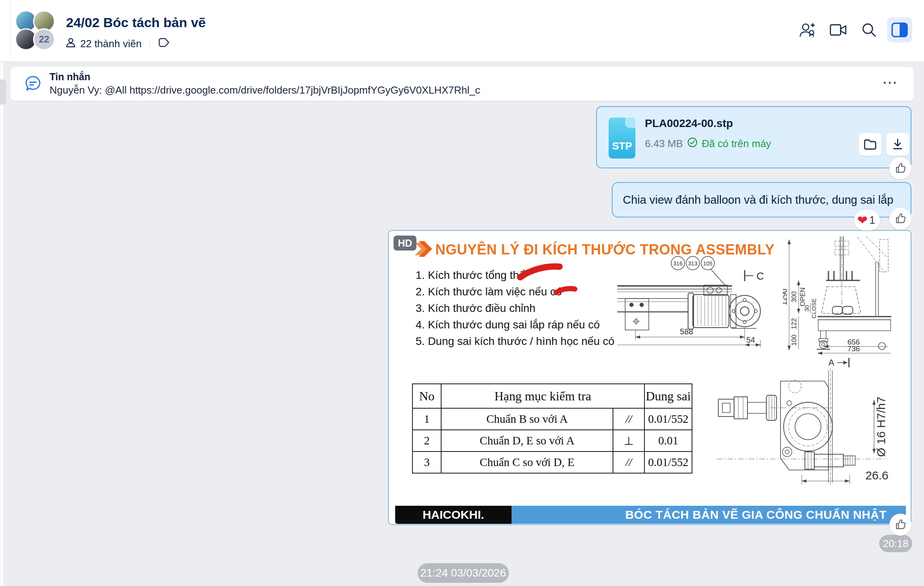  Describe the element at coordinates (111, 44) in the screenshot. I see `members-label: 22 thành viên` at that location.